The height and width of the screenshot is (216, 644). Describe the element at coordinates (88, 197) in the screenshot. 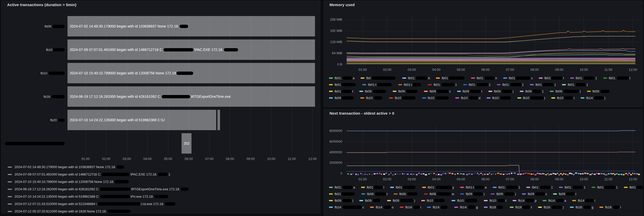

I see `legend-item: 2024-07-10 14:24:22.135000 began with id…` at that location.